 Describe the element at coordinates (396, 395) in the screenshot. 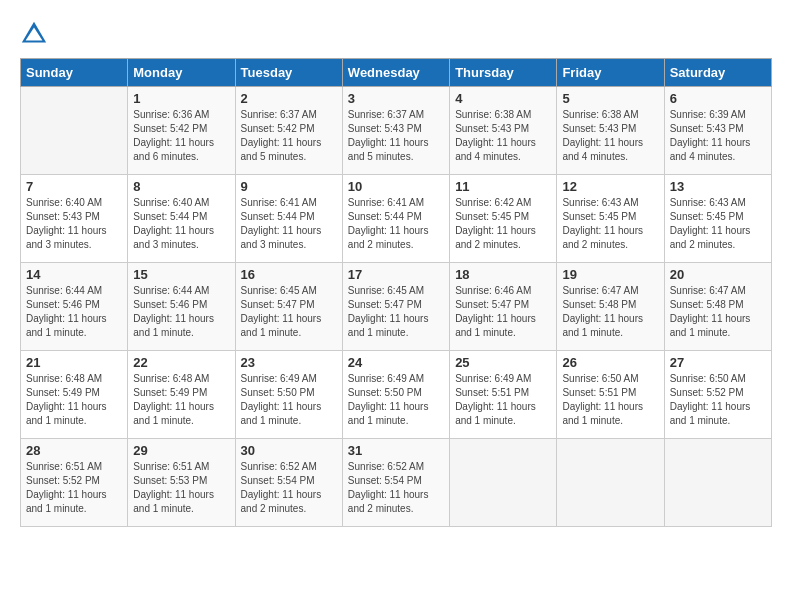

I see `calendar-cell: 24Sunrise: 6:49 AMSunset: 5:50 PMDayligh…` at that location.